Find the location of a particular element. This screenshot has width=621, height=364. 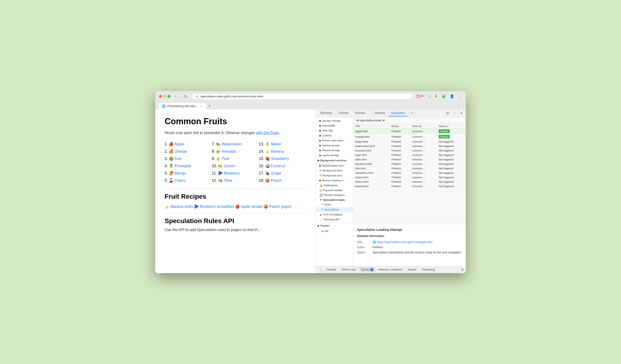

table-row: /lemon.html Prefetch common-… Not trigge… is located at coordinates (410, 182).